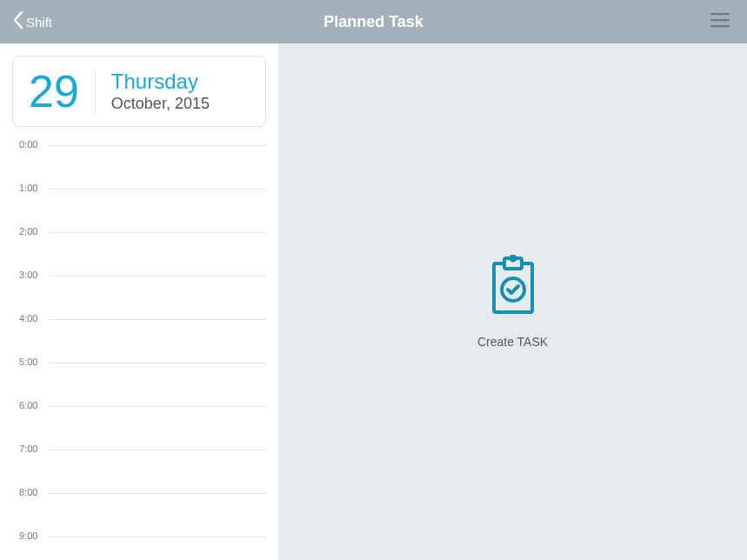  Describe the element at coordinates (513, 302) in the screenshot. I see `create-task-button: Create TASK` at that location.